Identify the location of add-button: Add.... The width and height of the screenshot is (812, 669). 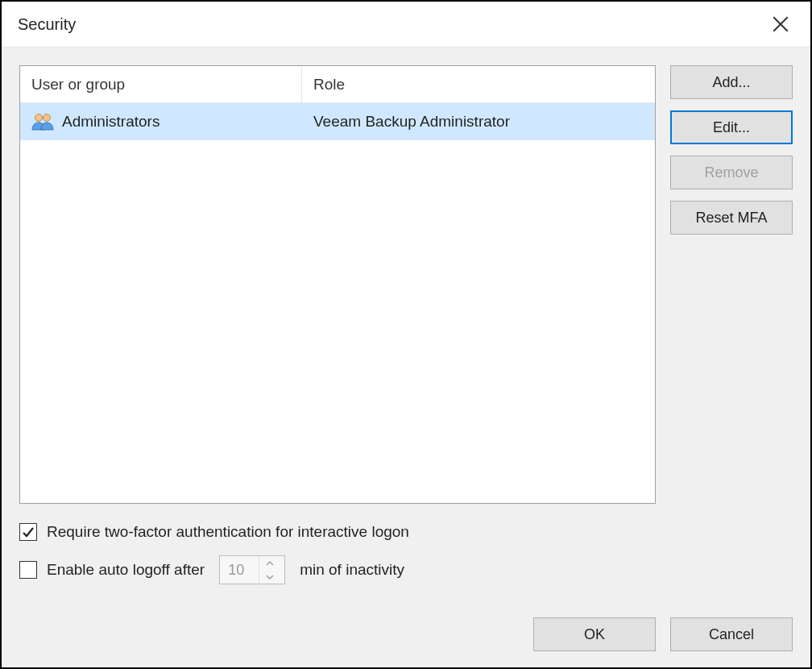
(731, 82).